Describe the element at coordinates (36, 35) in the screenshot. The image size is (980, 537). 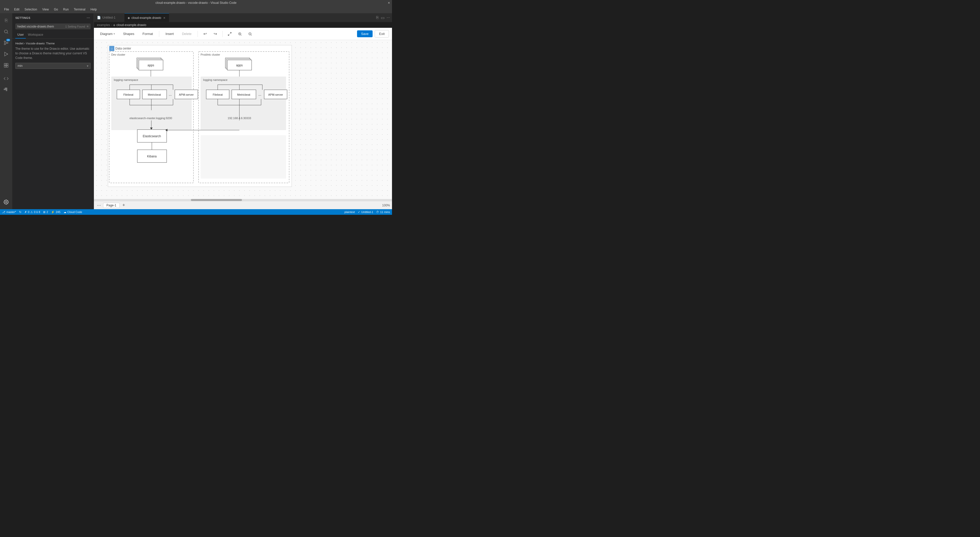
I see `tab-workspace: Workspace` at that location.